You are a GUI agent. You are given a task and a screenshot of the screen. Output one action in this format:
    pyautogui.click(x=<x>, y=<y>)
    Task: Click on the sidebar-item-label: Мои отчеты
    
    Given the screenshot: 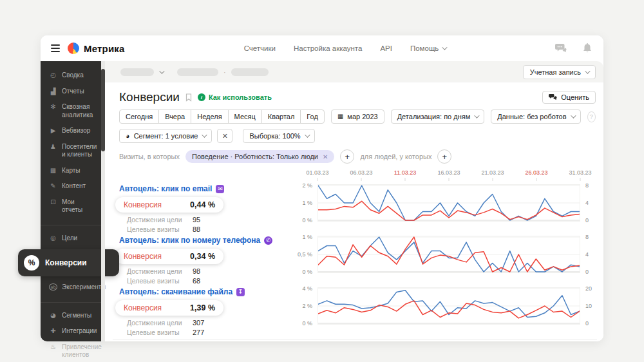 What is the action you would take?
    pyautogui.click(x=82, y=206)
    